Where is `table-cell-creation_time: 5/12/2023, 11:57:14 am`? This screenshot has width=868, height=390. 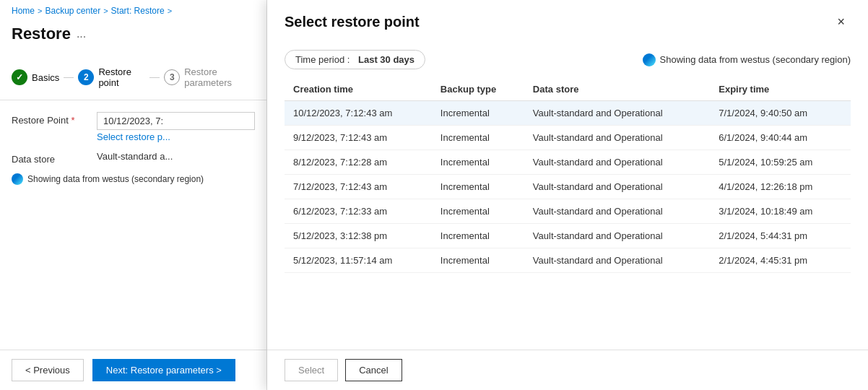 table-cell-creation_time: 5/12/2023, 11:57:14 am is located at coordinates (358, 261).